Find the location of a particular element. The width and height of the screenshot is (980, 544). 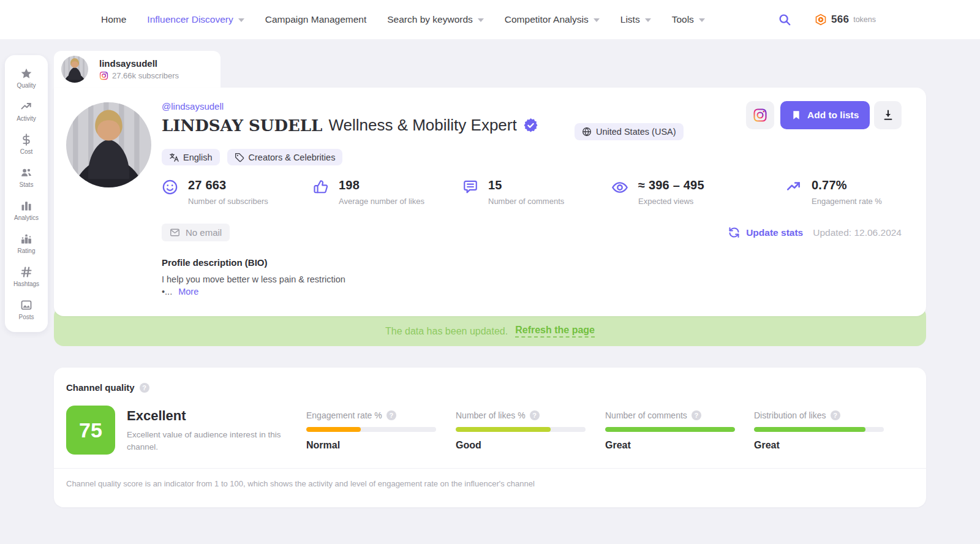

download-report-button is located at coordinates (888, 115).